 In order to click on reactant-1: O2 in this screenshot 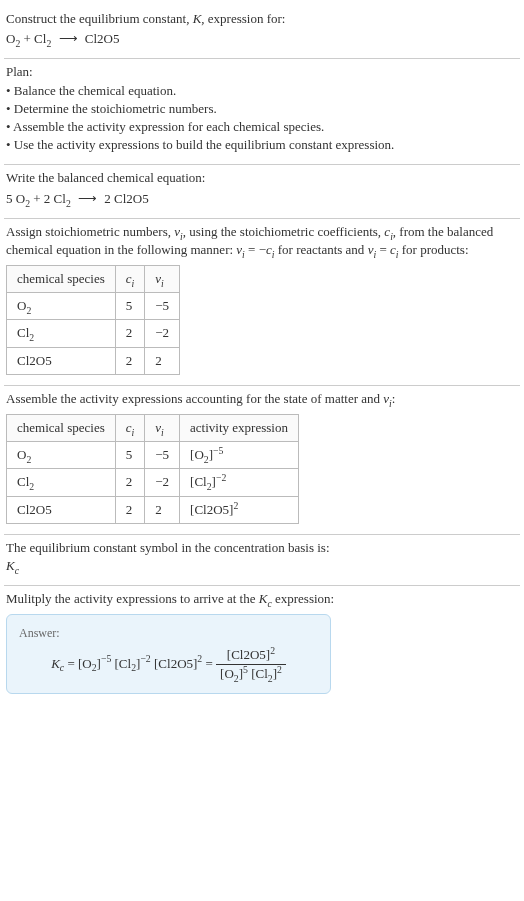, I will do `click(13, 38)`.